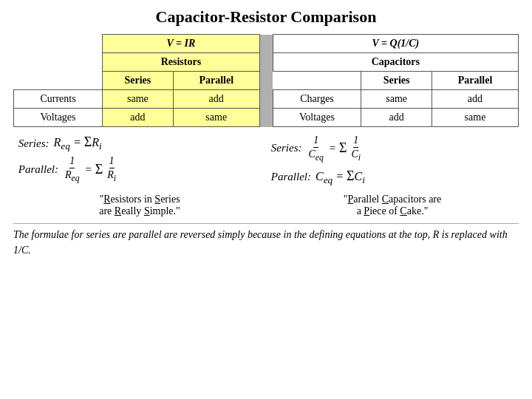 Image resolution: width=532 pixels, height=399 pixels. I want to click on resistor-series-label: Series:, so click(34, 143).